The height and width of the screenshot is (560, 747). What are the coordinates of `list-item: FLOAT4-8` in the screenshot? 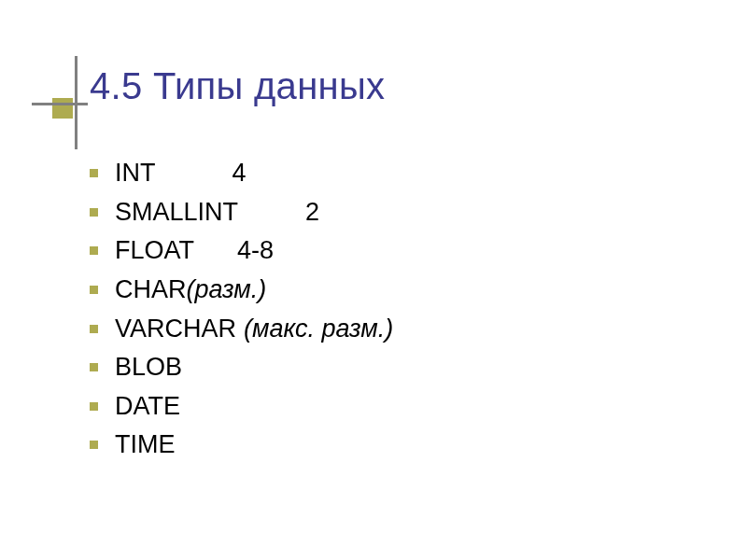 It's located at (241, 251).